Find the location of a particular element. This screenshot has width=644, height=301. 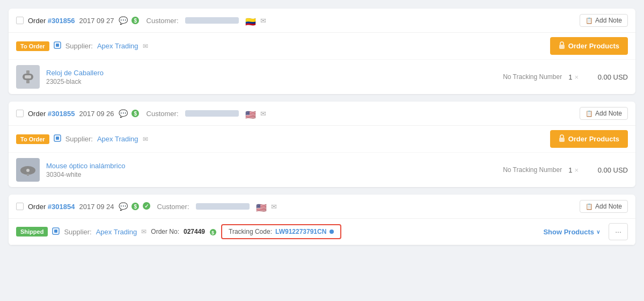

supplier-row-right: Show Products∨··· is located at coordinates (583, 232).